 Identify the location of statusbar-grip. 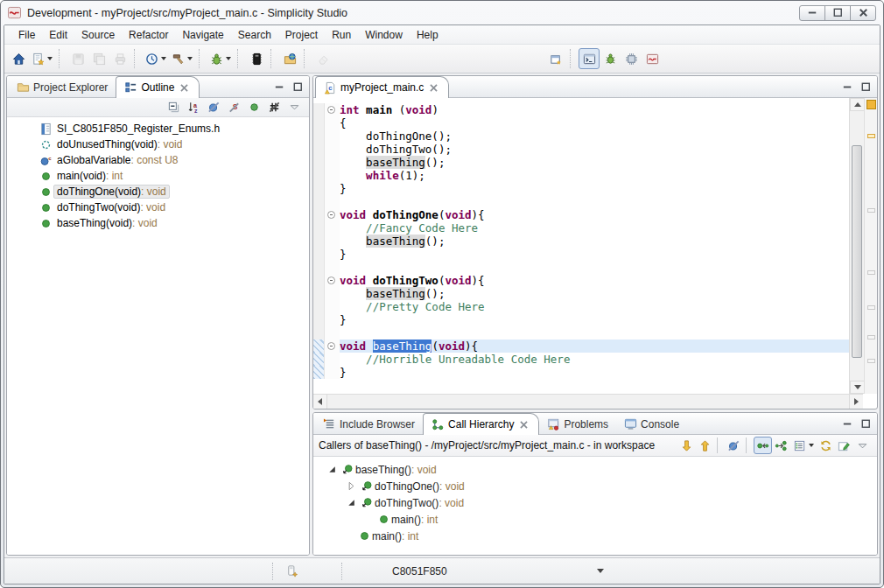
(275, 571).